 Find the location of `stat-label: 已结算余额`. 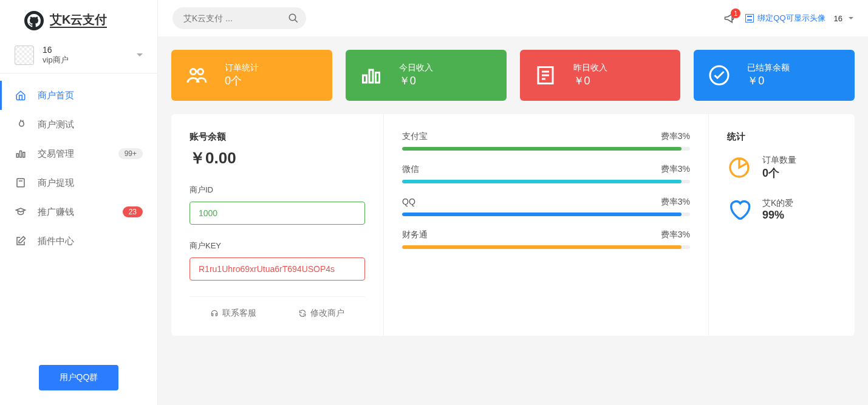

stat-label: 已结算余额 is located at coordinates (768, 68).